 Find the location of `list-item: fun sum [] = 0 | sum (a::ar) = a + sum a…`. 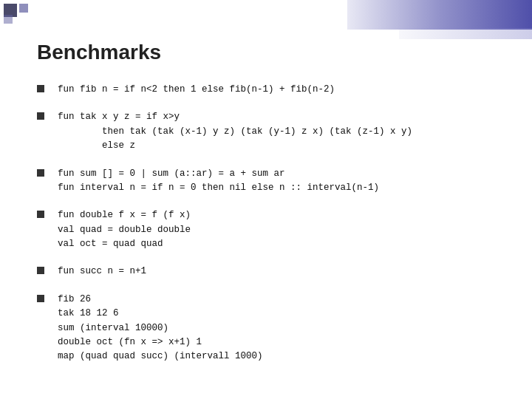

list-item: fun sum [] = 0 | sum (a::ar) = a + sum a… is located at coordinates (266, 182).